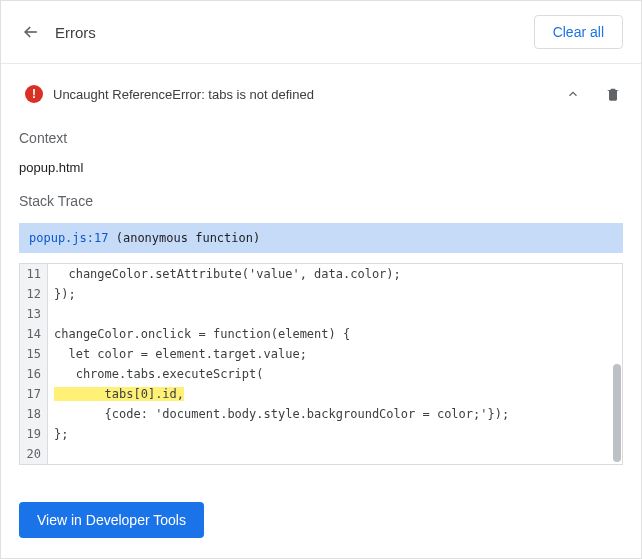  Describe the element at coordinates (321, 520) in the screenshot. I see `footer: View in Developer Tools` at that location.